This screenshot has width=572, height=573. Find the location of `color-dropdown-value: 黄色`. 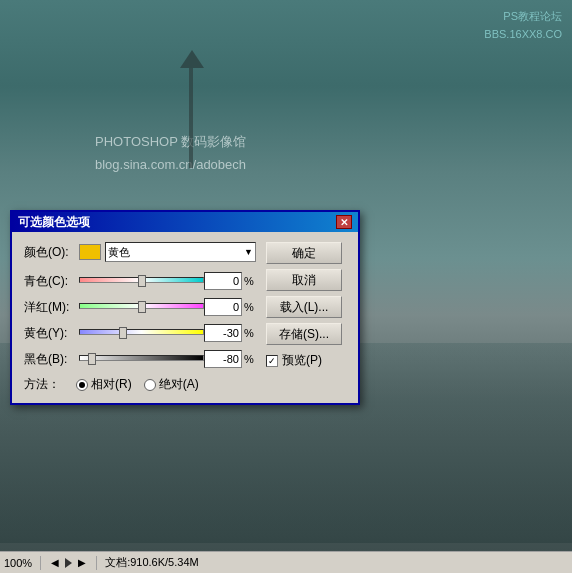

color-dropdown-value: 黄色 is located at coordinates (119, 252).